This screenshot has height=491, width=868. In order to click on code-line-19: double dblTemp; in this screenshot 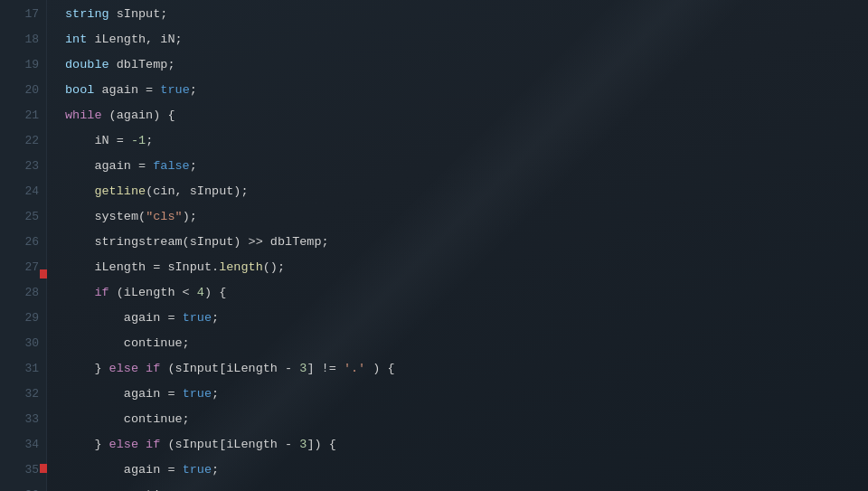, I will do `click(467, 65)`.